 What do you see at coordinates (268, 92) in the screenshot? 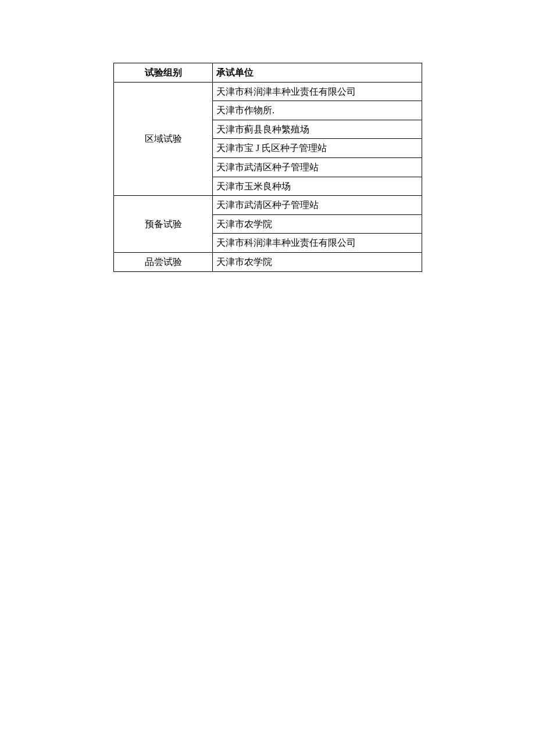
I see `table-row: 区域试验 天津市科润津丰种业责任有限公司` at bounding box center [268, 92].